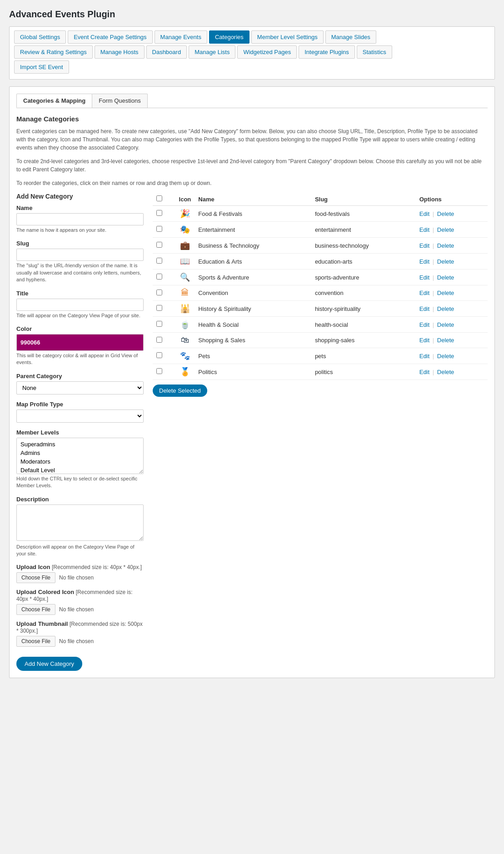  What do you see at coordinates (287, 37) in the screenshot?
I see `tab-member-level-settings: Member Level Settings` at bounding box center [287, 37].